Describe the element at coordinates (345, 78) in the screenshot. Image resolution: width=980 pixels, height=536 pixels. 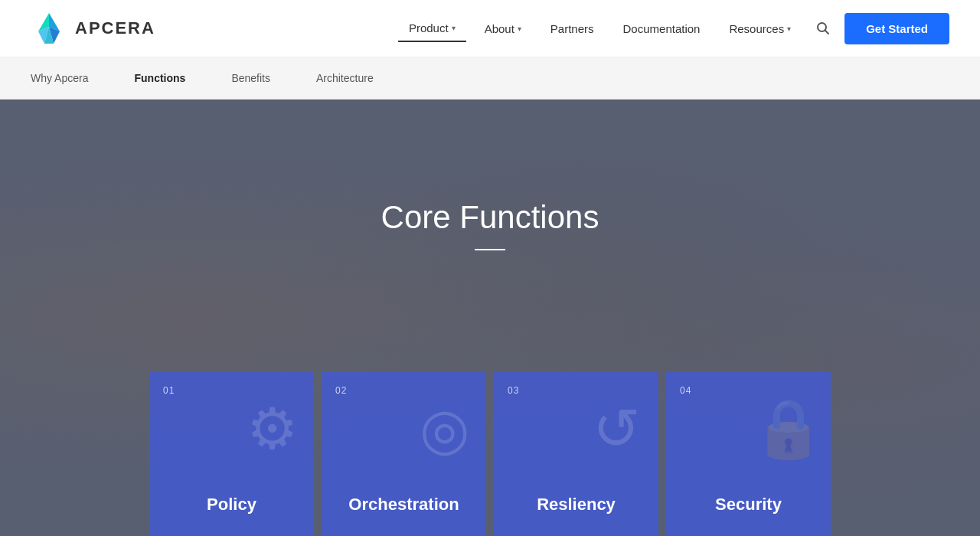
I see `sub-nav-architecture: Architecture` at that location.